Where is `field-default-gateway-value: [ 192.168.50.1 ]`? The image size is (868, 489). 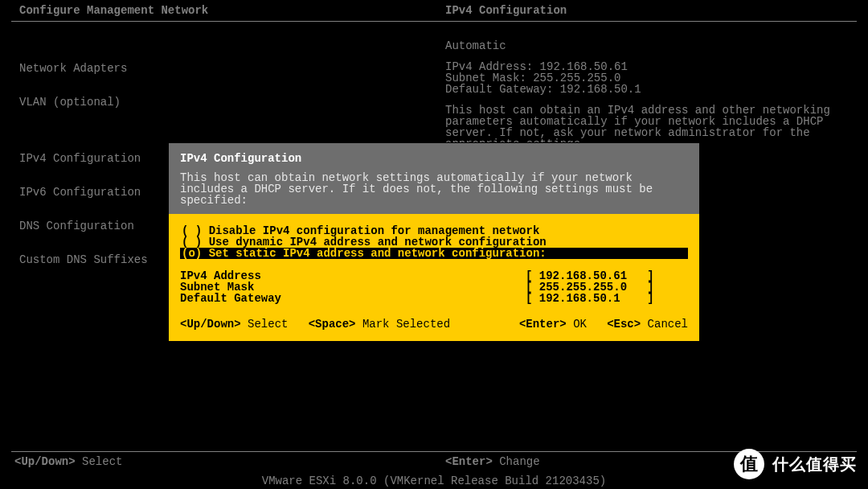 field-default-gateway-value: [ 192.168.50.1 ] is located at coordinates (590, 298).